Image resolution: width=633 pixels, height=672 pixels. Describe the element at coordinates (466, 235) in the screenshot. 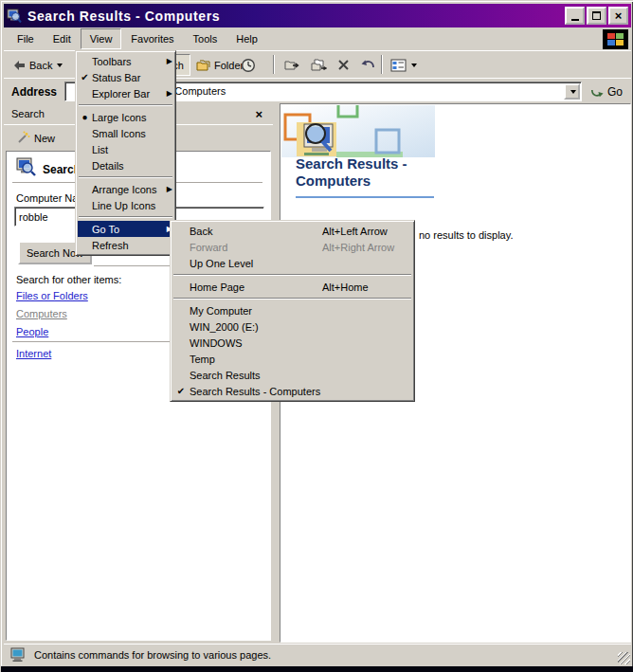

I see `empty-results-message: no results to display.` at that location.